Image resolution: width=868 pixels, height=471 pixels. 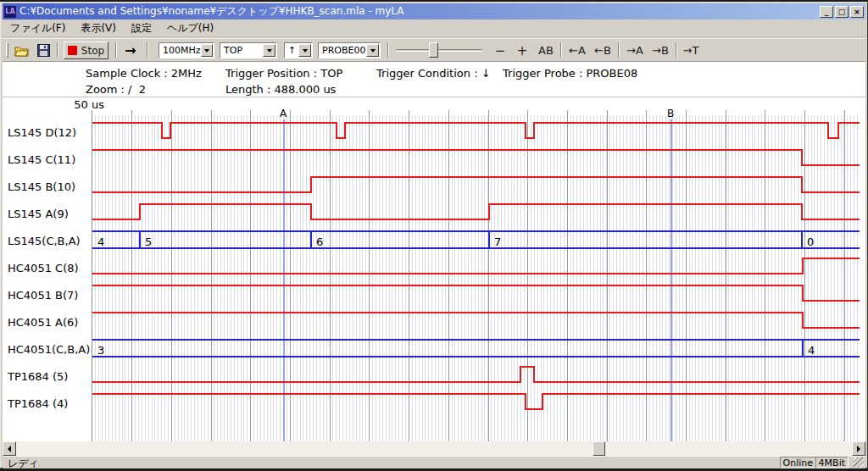 I want to click on trigger-edge-select: ↑, so click(x=298, y=51).